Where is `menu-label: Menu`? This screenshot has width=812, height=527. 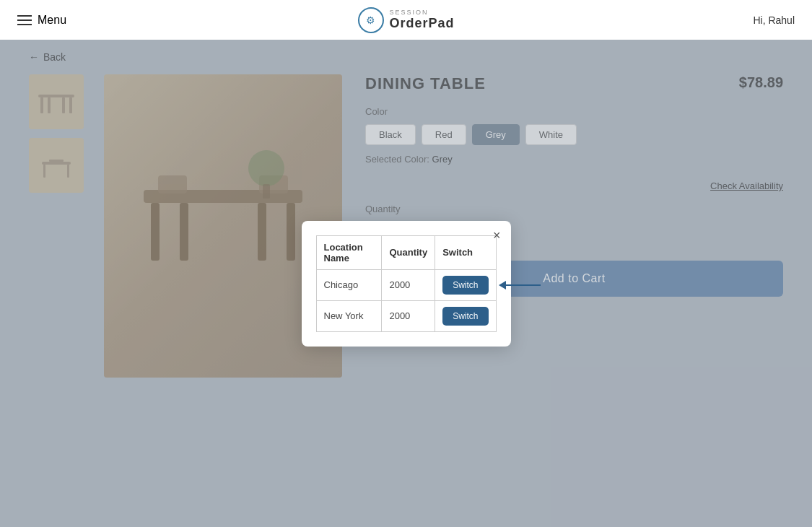 menu-label: Menu is located at coordinates (52, 20).